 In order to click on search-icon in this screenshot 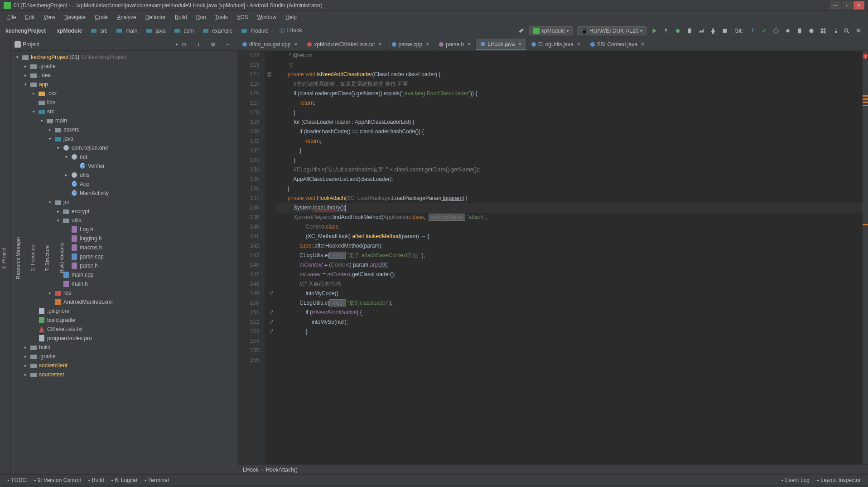, I will do `click(847, 31)`.